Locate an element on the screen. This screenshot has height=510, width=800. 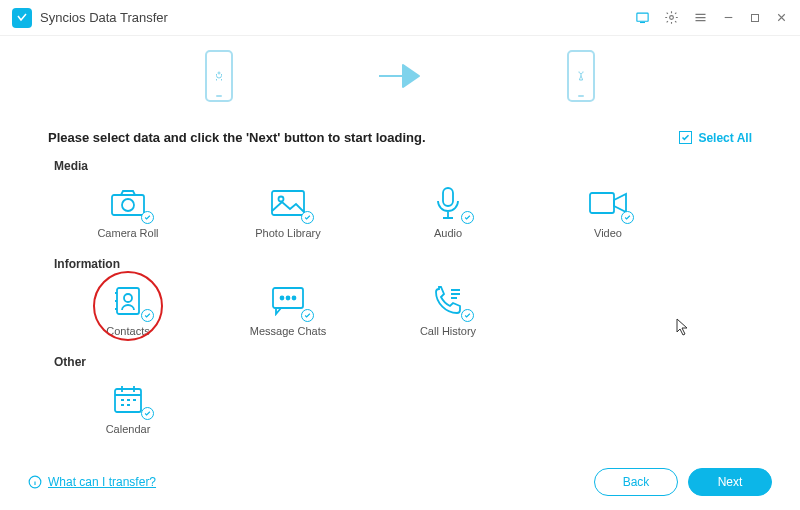
titlebar: Syncios Data Transfer is located at coordinates (400, 18).